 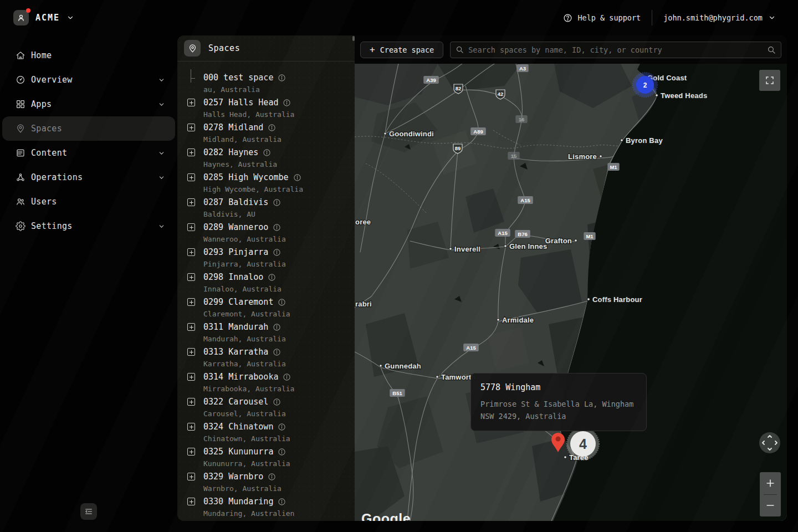 What do you see at coordinates (431, 80) in the screenshot?
I see `svg-text: A39` at bounding box center [431, 80].